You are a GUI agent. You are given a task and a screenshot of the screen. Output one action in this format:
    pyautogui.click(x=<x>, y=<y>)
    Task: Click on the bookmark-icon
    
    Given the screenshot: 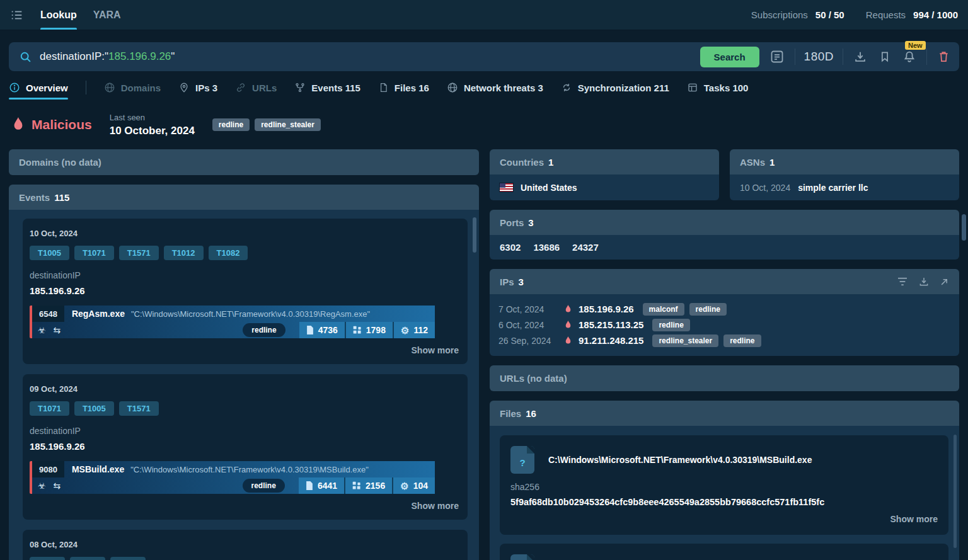 What is the action you would take?
    pyautogui.click(x=885, y=57)
    